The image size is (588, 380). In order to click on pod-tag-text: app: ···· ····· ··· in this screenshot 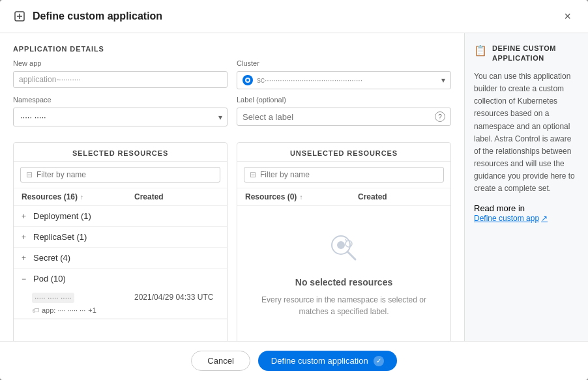, I will do `click(64, 310)`.